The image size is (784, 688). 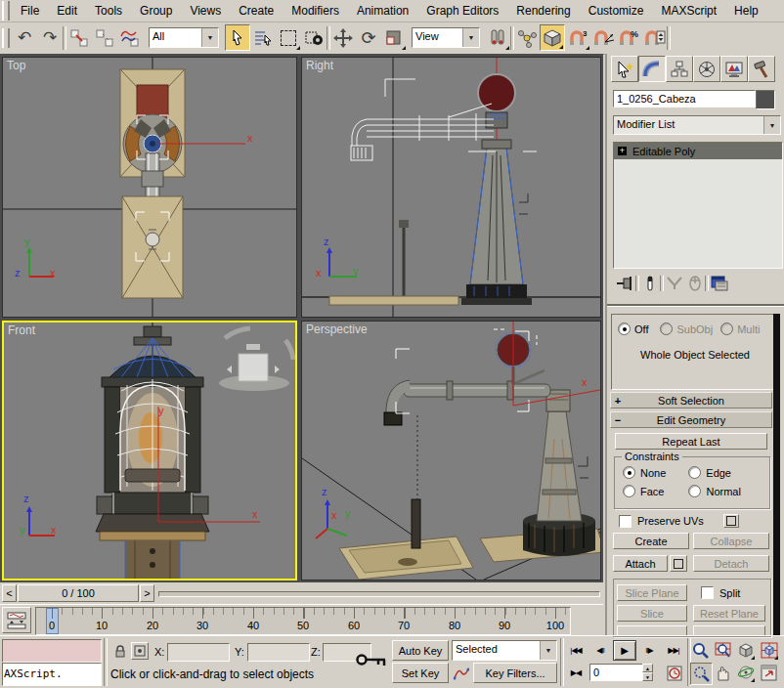 I want to click on stack-expand-icon: +, so click(x=622, y=150).